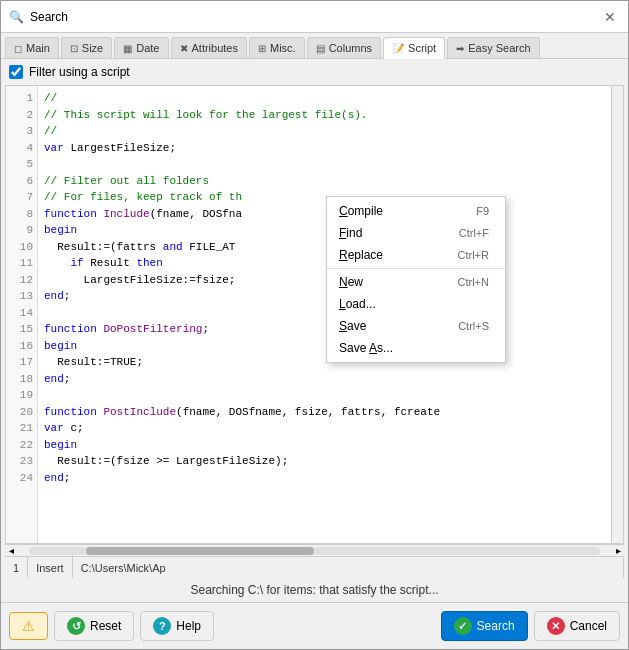  Describe the element at coordinates (374, 304) in the screenshot. I see `menu-load-label: Load...` at that location.